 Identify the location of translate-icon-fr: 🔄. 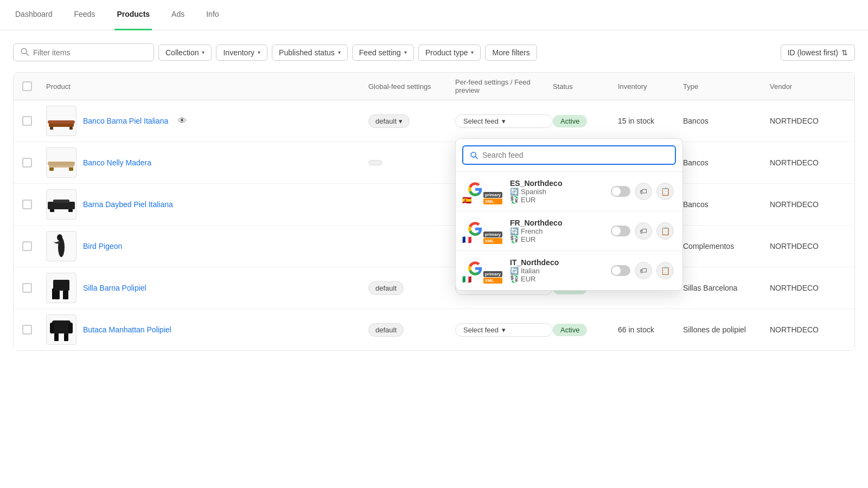
(514, 231).